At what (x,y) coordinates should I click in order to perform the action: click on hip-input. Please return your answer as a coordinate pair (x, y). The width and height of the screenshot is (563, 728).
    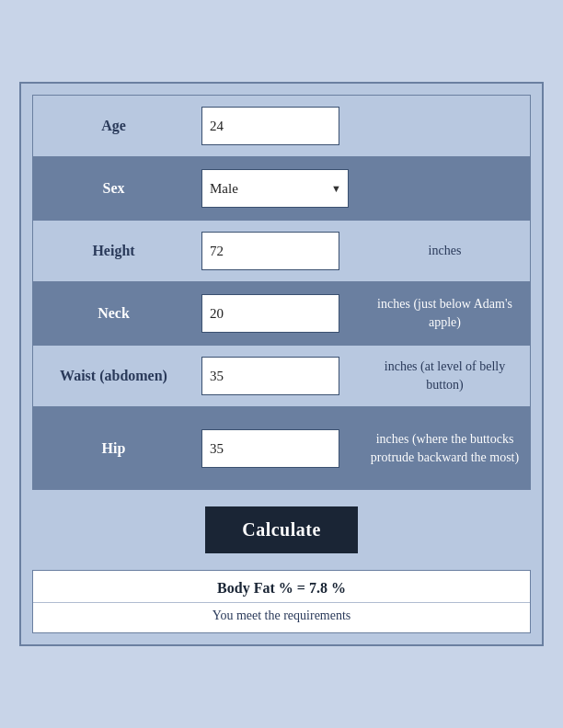
    Looking at the image, I should click on (270, 449).